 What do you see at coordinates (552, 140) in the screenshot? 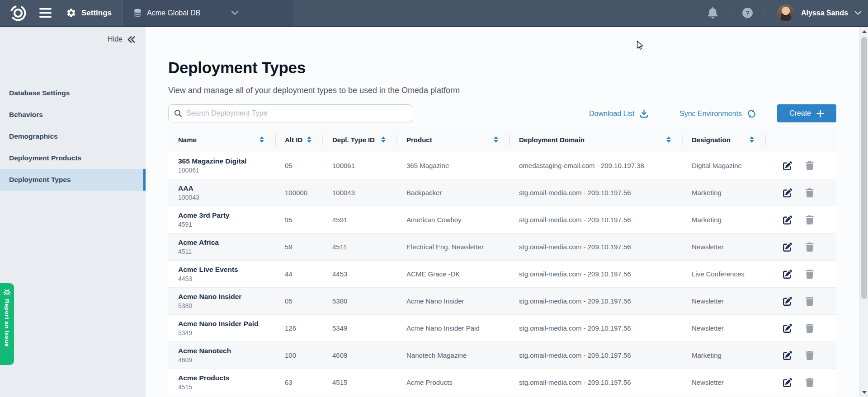
I see `column-label: Deployment Domain` at bounding box center [552, 140].